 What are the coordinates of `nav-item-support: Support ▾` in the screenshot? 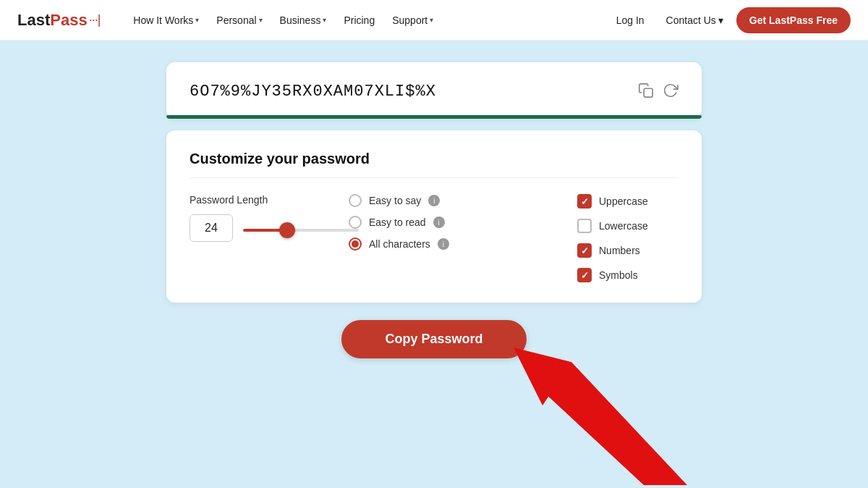 It's located at (412, 20).